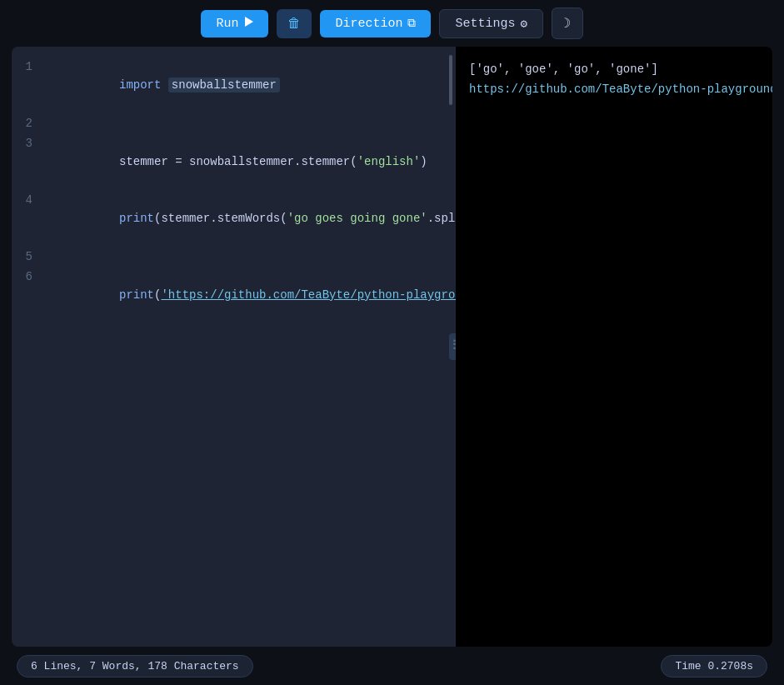 Image resolution: width=784 pixels, height=685 pixels. Describe the element at coordinates (137, 218) in the screenshot. I see `func-print-4: print` at that location.